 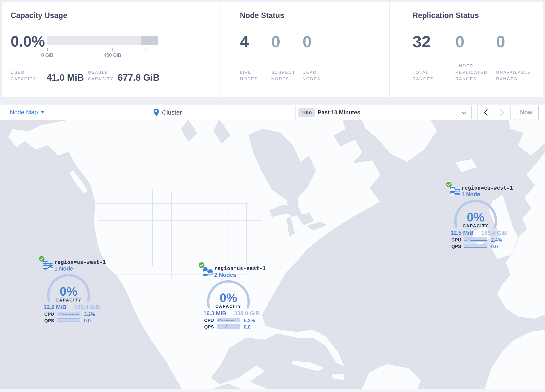 What do you see at coordinates (285, 76) in the screenshot?
I see `suspect-nodes-label: SUSPECT NODES` at bounding box center [285, 76].